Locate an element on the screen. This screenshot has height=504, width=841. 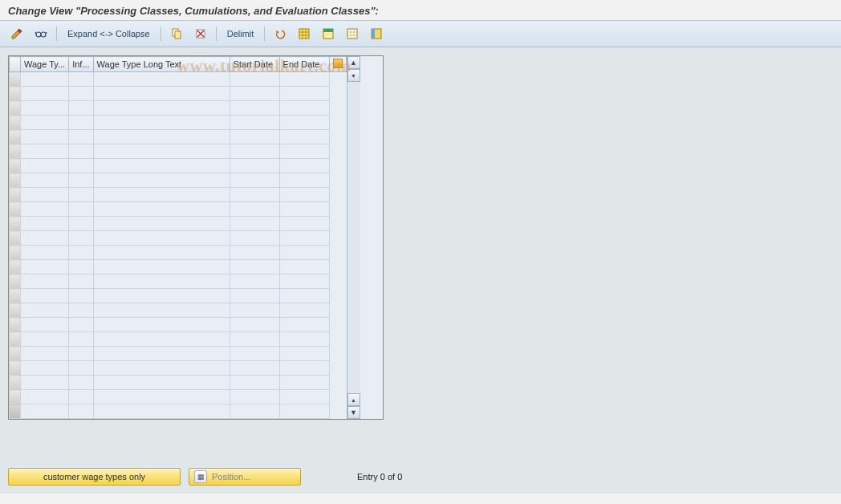
edit-icon is located at coordinates (17, 34).